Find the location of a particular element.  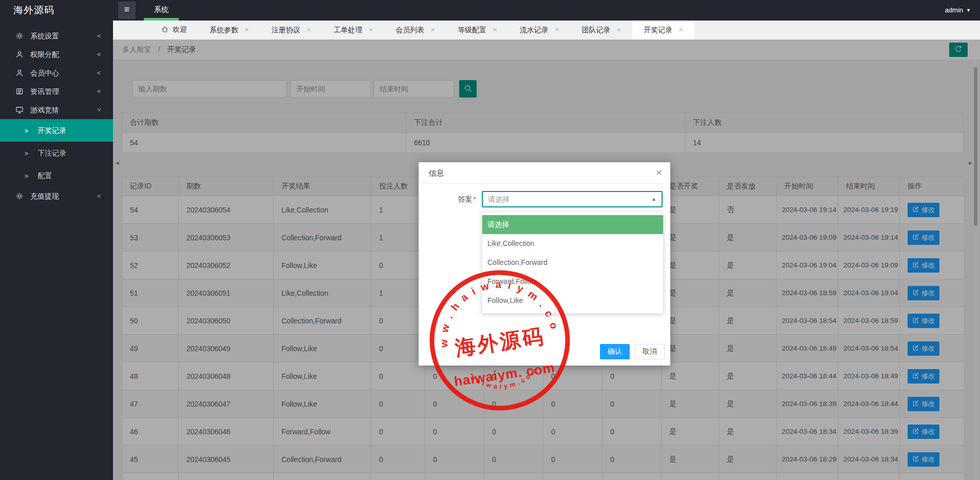

tab-bar: 欢迎系统参数×注册协议×工单处理×会员列表×等级配置×流水记录×团队记录×开奖记… is located at coordinates (546, 30).